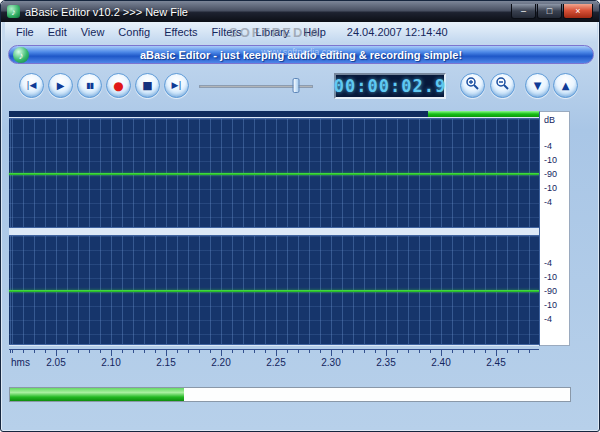  Describe the element at coordinates (484, 114) in the screenshot. I see `waveform-scrollbar-thumb` at that location.